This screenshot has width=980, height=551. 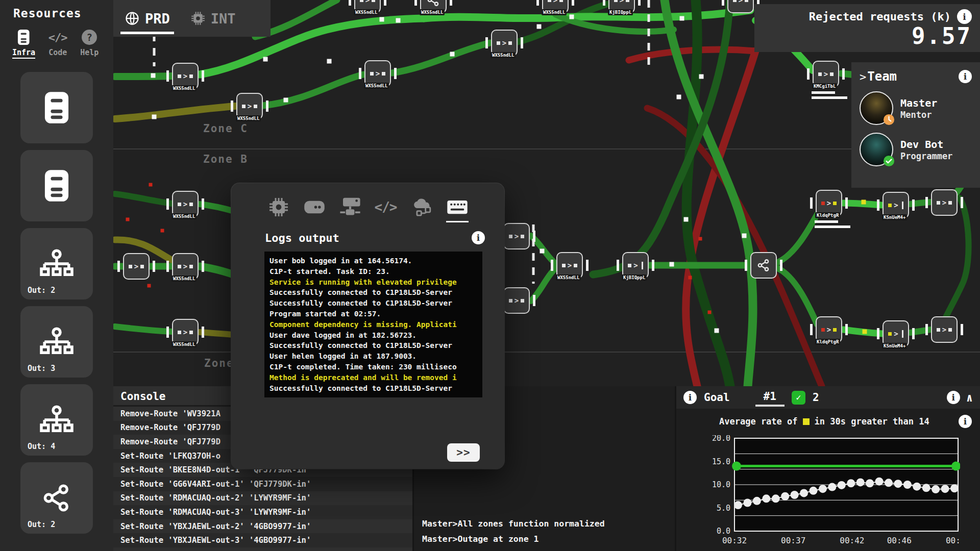 I want to click on code-icon: </>, so click(x=58, y=37).